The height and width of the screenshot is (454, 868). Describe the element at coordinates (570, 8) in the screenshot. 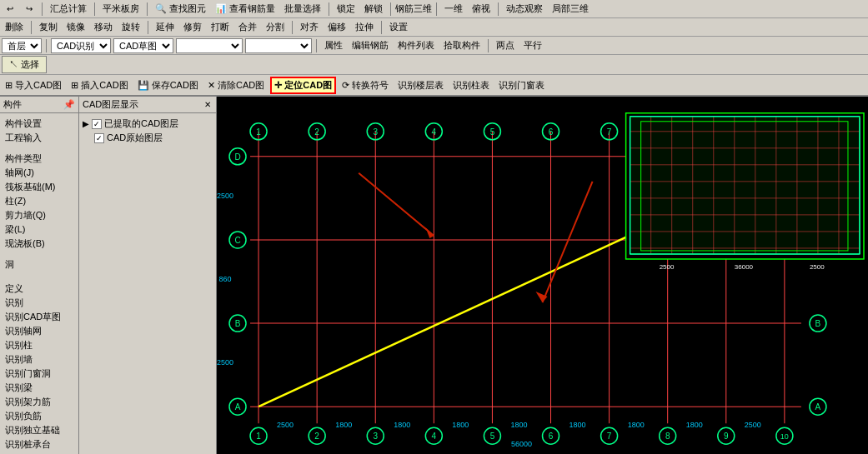

I see `local-3d-button: 局部三维` at that location.